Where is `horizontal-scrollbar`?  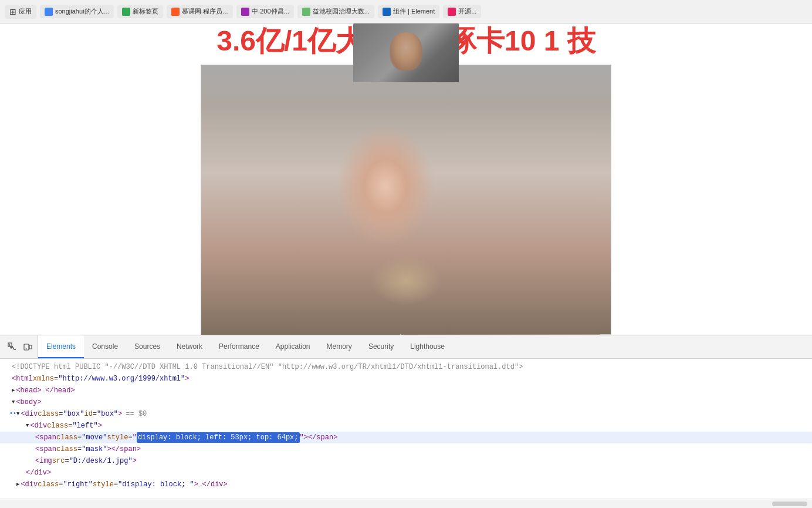
horizontal-scrollbar is located at coordinates (790, 504).